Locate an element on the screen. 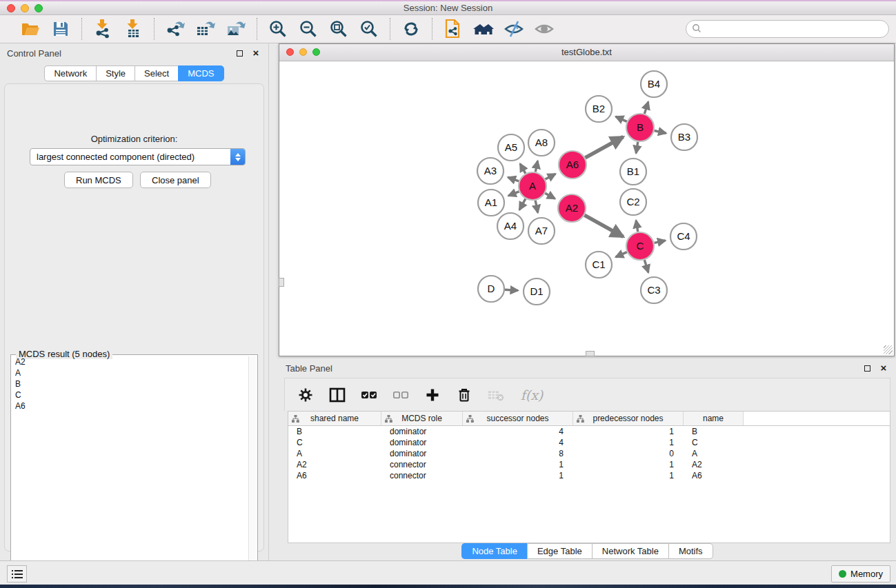 Image resolution: width=896 pixels, height=588 pixels. column-header-shared-name: shared name is located at coordinates (335, 418).